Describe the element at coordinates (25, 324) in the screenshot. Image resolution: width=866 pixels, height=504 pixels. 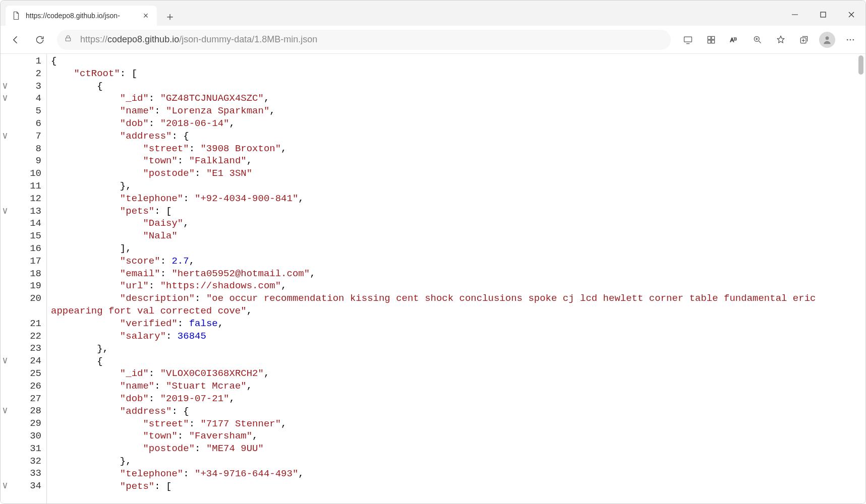
I see `line-number: 21` at that location.